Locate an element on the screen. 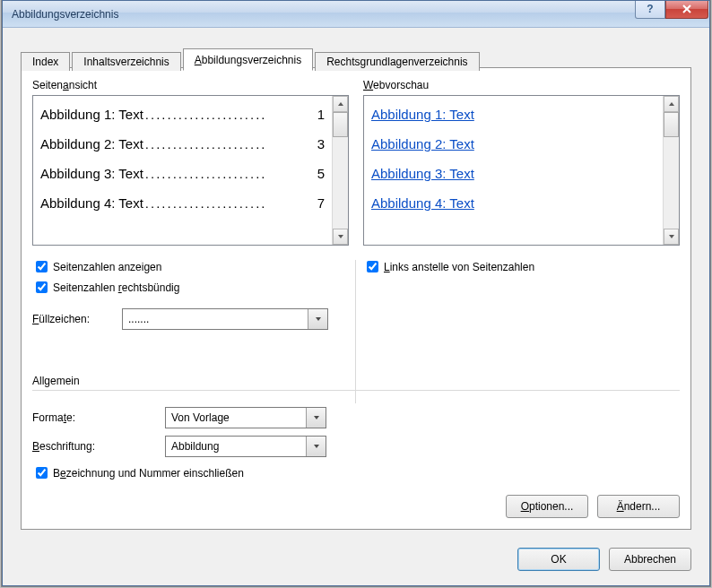 This screenshot has width=712, height=588. preview-page: 1 is located at coordinates (318, 115).